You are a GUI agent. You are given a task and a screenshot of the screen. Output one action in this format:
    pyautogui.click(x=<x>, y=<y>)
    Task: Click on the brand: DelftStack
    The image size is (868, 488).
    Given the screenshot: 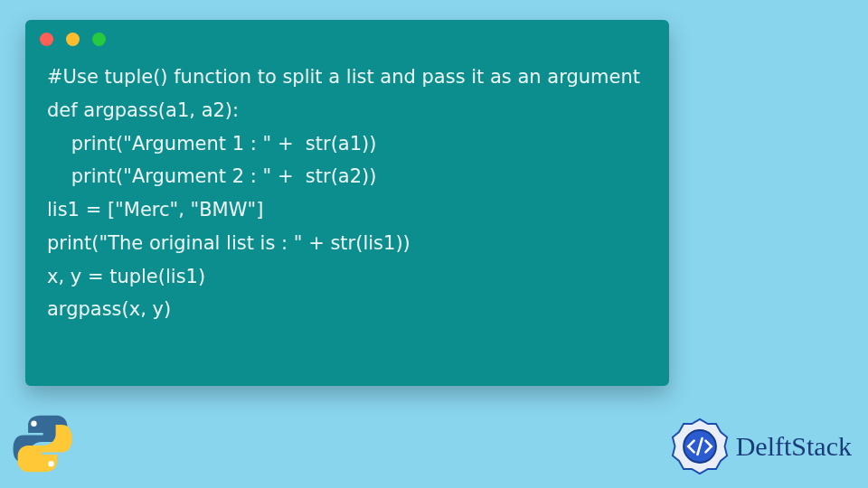 What is the action you would take?
    pyautogui.click(x=761, y=446)
    